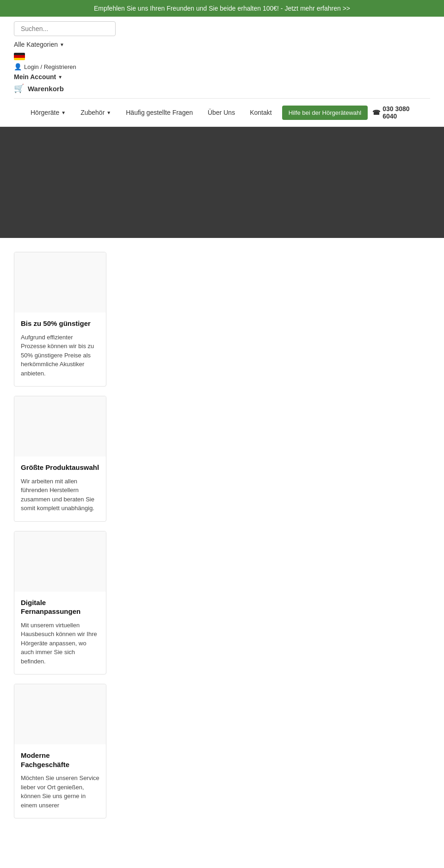 The image size is (444, 868). Describe the element at coordinates (48, 112) in the screenshot. I see `nav-item-hörgeräte: Hörgeräte ▼` at that location.